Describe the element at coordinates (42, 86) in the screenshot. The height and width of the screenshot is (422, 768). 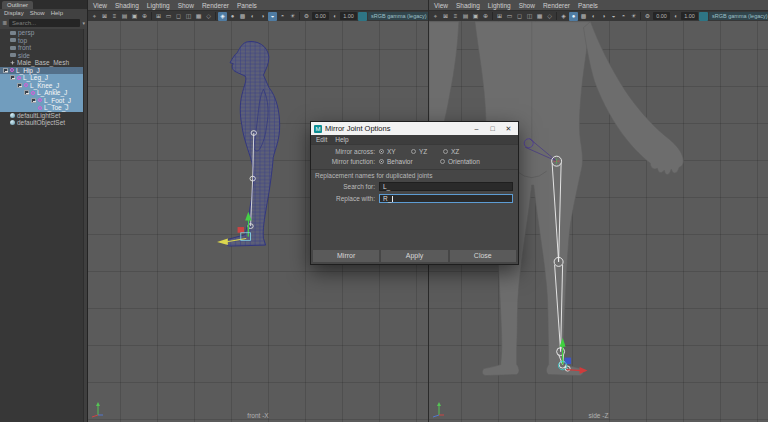
I see `outliner-item-knee-joint: L_Knee_J` at that location.